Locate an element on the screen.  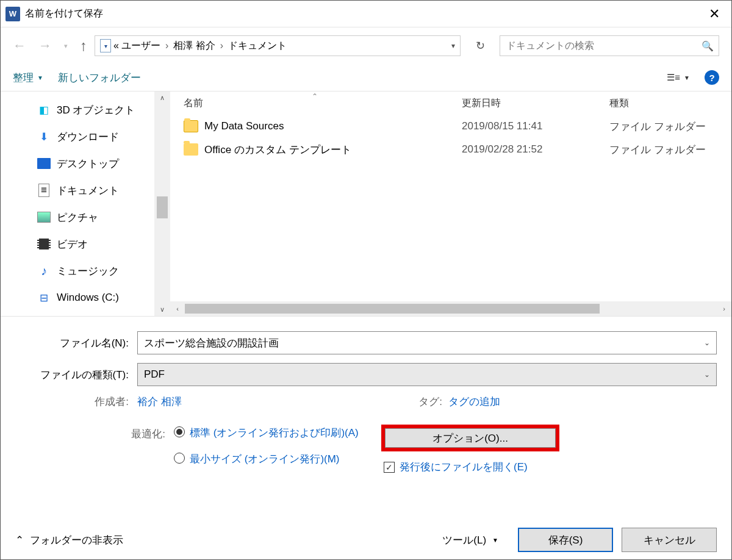
options-button: オプション(O)... is located at coordinates (470, 438).